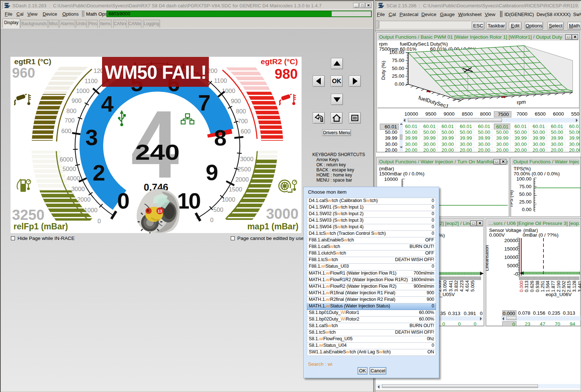 This screenshot has height=392, width=581. What do you see at coordinates (564, 287) in the screenshot?
I see `svg-text: 2.502` at bounding box center [564, 287].